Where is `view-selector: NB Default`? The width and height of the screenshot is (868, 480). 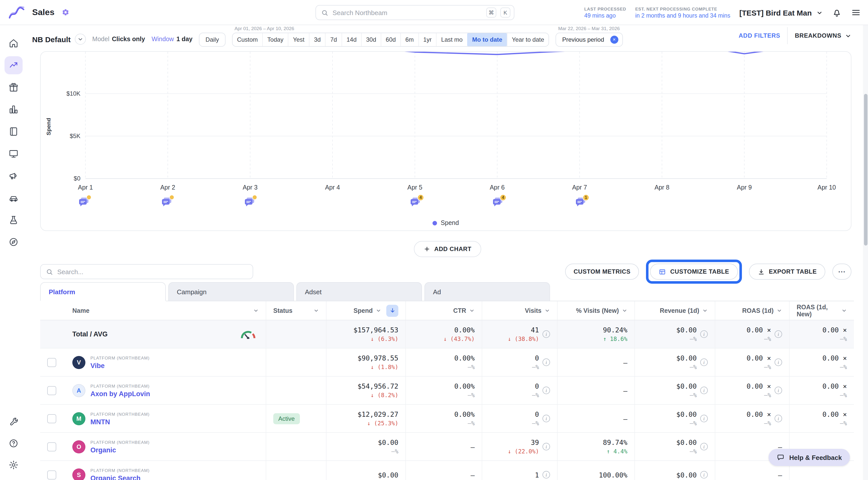 view-selector: NB Default is located at coordinates (59, 40).